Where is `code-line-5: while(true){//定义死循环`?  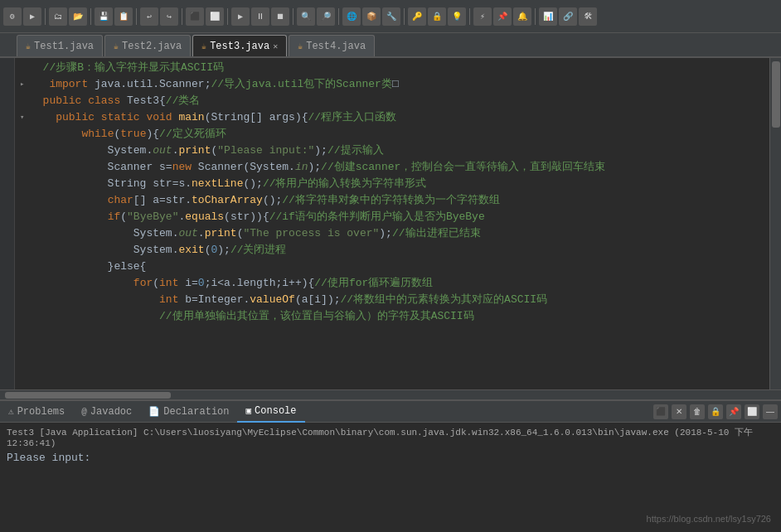 code-line-5: while(true){//定义死循环 is located at coordinates (392, 134).